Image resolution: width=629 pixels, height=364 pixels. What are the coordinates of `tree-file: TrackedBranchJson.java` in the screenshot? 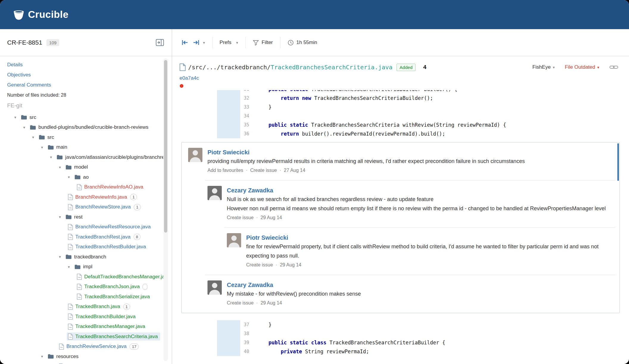 It's located at (82, 287).